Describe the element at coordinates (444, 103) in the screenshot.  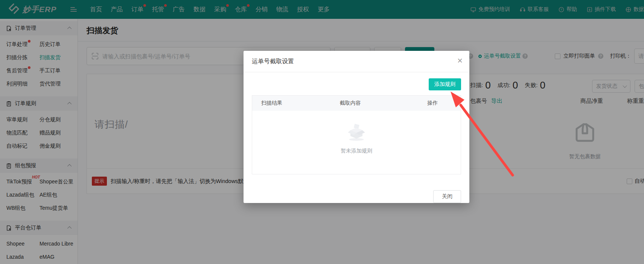
I see `col-actions: 操作` at that location.